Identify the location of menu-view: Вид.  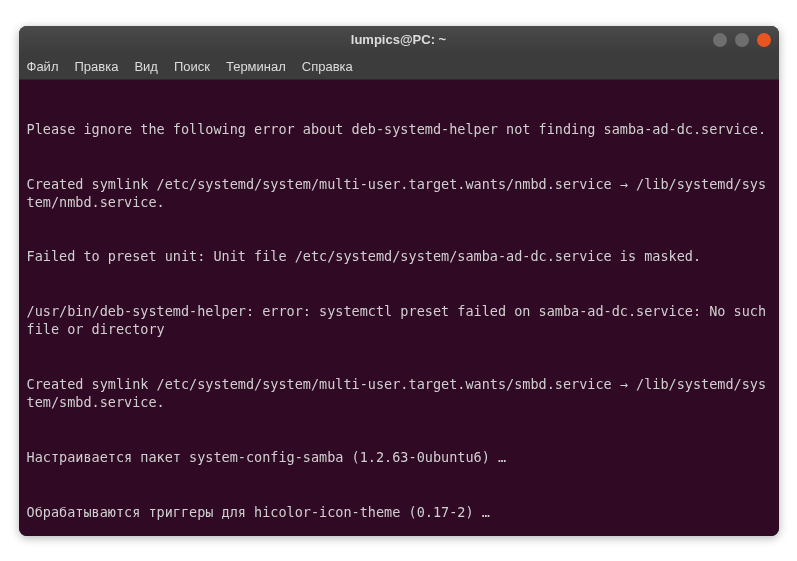
(146, 66).